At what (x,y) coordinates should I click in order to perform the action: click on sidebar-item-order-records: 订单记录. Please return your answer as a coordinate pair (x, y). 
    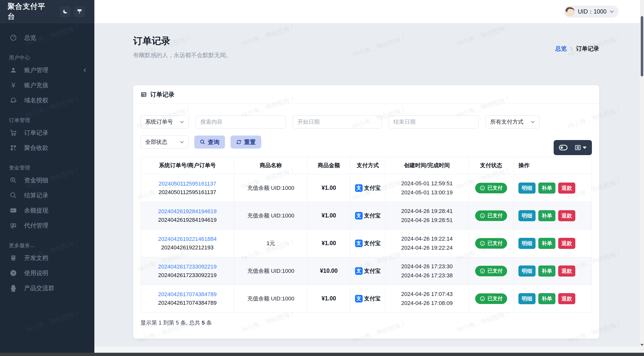
    Looking at the image, I should click on (47, 133).